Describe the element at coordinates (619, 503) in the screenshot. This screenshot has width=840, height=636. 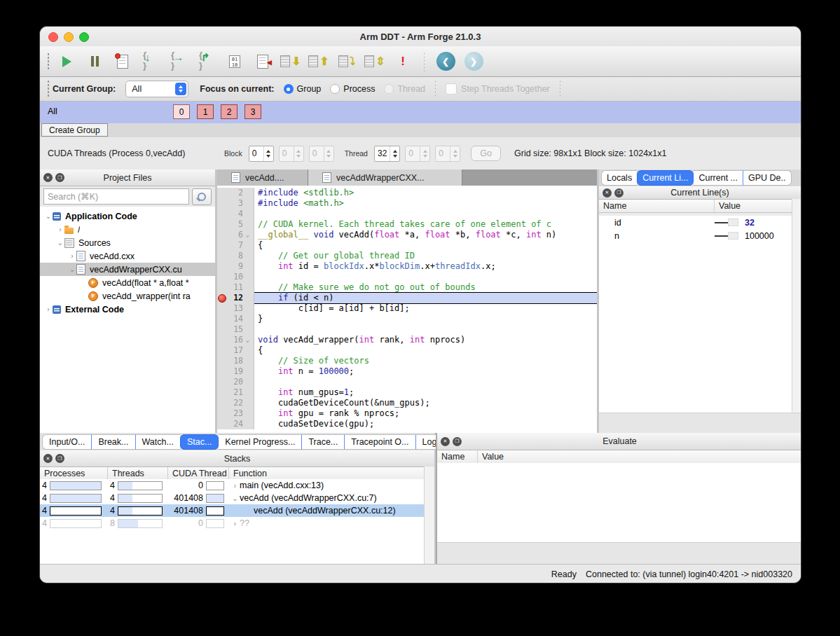
I see `evaluate-content` at that location.